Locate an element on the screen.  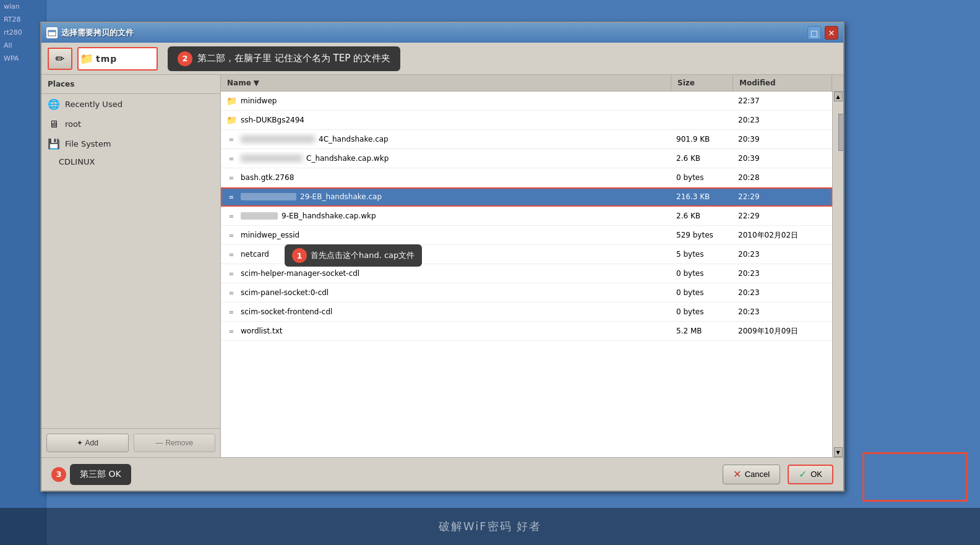
file-row: ≡ minidwep_essid 529 bytes 2010年02月02日 is located at coordinates (527, 235).